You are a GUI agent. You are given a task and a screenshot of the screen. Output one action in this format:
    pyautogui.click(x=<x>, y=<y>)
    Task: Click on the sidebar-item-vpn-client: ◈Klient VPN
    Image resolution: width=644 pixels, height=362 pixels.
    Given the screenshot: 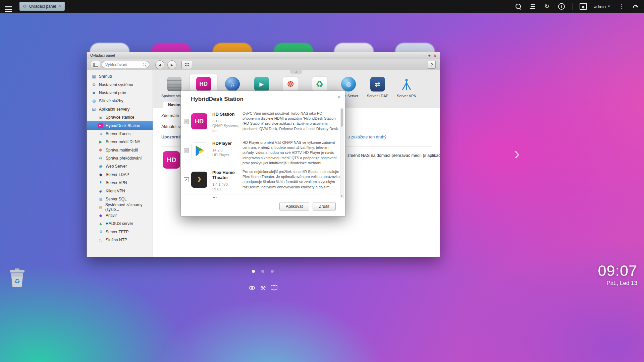 What is the action you would take?
    pyautogui.click(x=120, y=191)
    